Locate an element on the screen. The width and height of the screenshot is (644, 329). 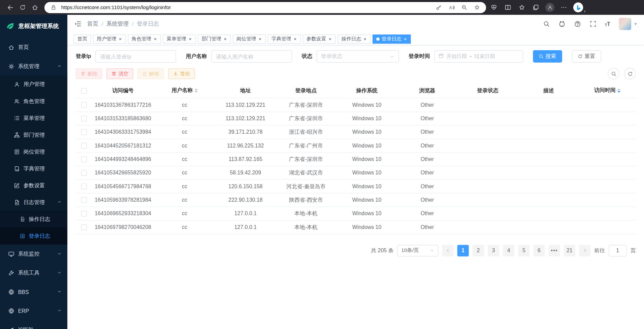
tab-login-log: 登录日志× is located at coordinates (392, 39).